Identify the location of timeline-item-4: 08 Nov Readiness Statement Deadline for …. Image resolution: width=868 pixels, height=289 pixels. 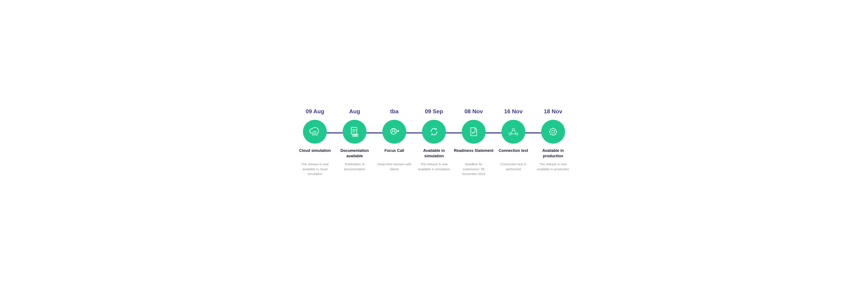
(474, 142).